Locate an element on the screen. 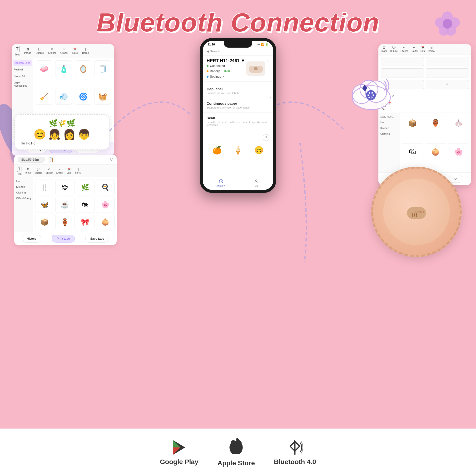  sticker-cell: 🍴 is located at coordinates (45, 187).